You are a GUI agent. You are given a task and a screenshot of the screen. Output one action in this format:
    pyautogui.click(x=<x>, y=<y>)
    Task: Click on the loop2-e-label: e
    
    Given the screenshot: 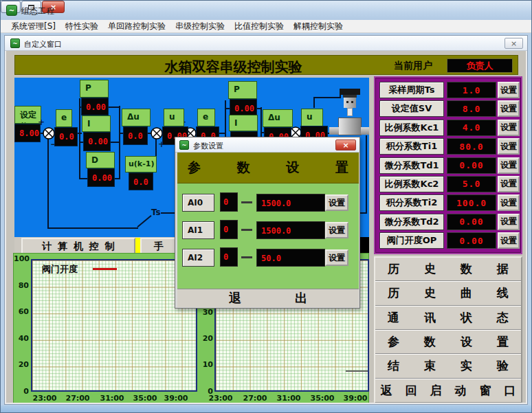 What is the action you would take?
    pyautogui.click(x=206, y=118)
    